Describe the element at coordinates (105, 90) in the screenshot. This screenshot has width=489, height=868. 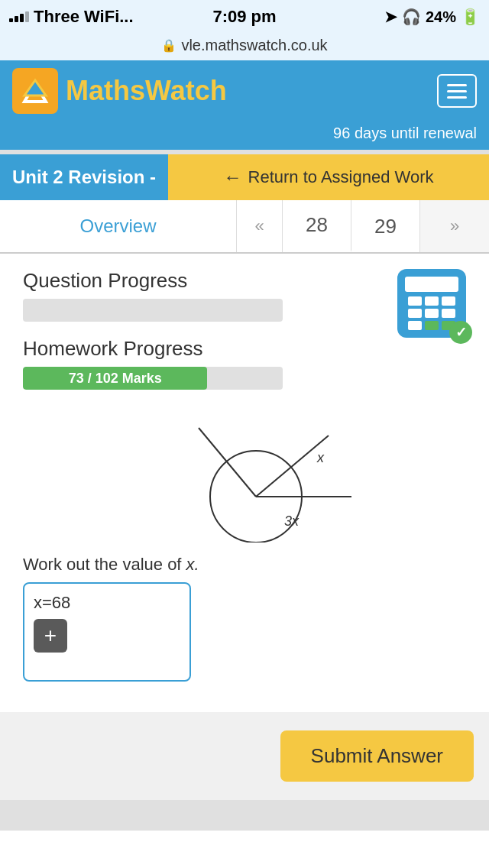
I see `logo-maths: Maths` at that location.